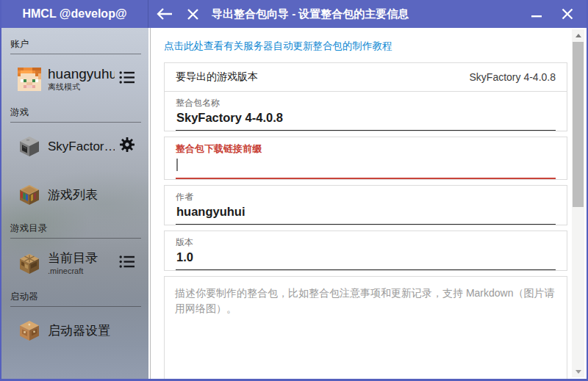 The height and width of the screenshot is (381, 588). I want to click on url-prefix-card: 整合包下载链接前缀, so click(366, 159).